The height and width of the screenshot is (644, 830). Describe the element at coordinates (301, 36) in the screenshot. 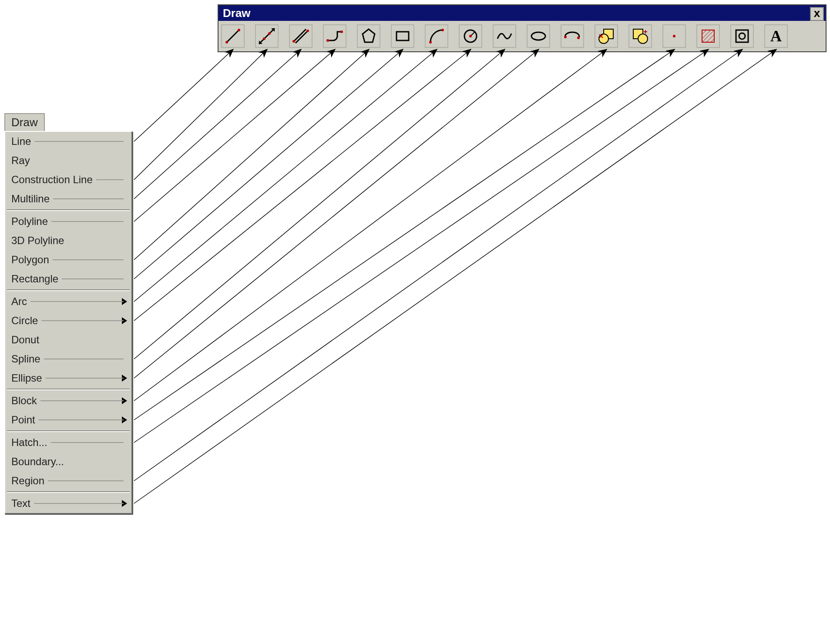

I see `multiline-icon` at that location.